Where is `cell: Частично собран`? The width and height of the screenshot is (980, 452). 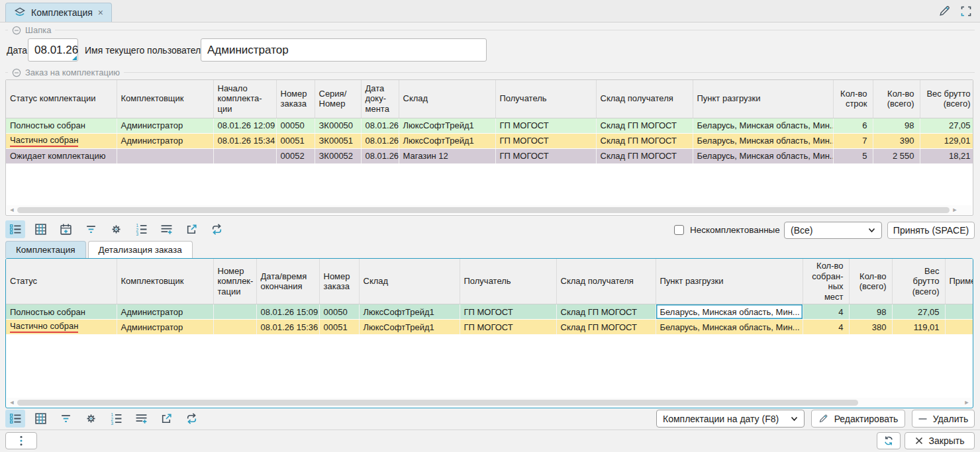 cell: Частично собран is located at coordinates (61, 140).